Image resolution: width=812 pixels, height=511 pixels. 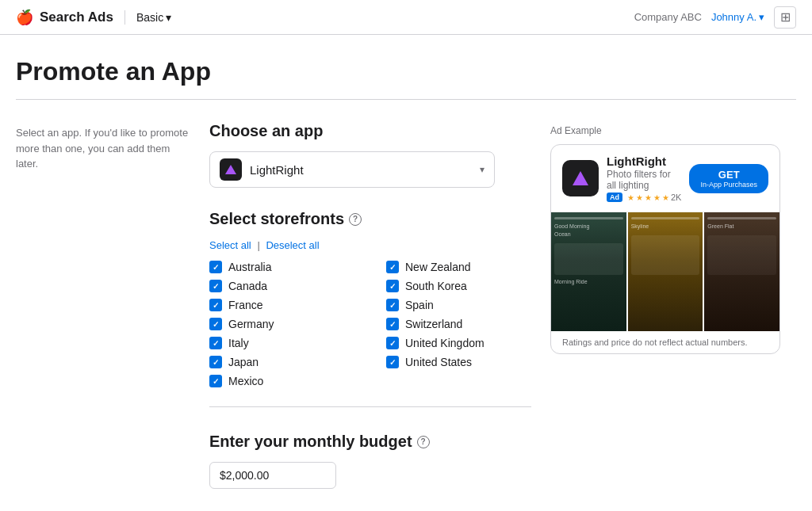 I want to click on screenshot-2: Skyline, so click(x=666, y=272).